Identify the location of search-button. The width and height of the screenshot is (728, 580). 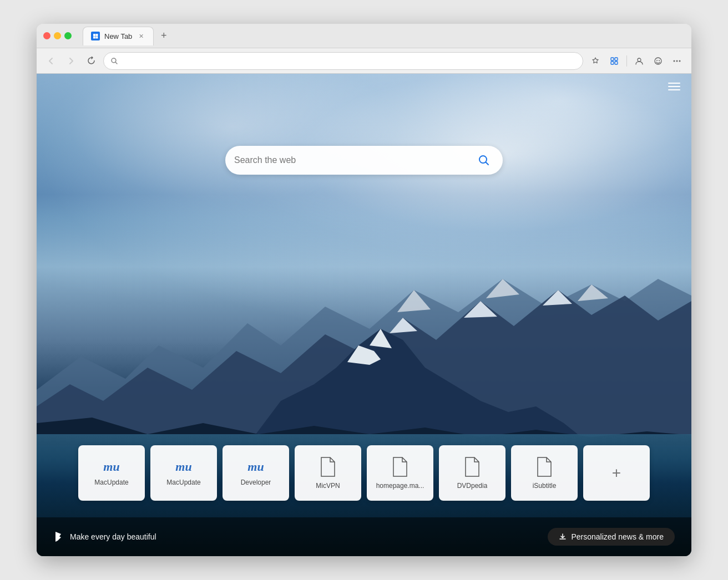
(484, 160).